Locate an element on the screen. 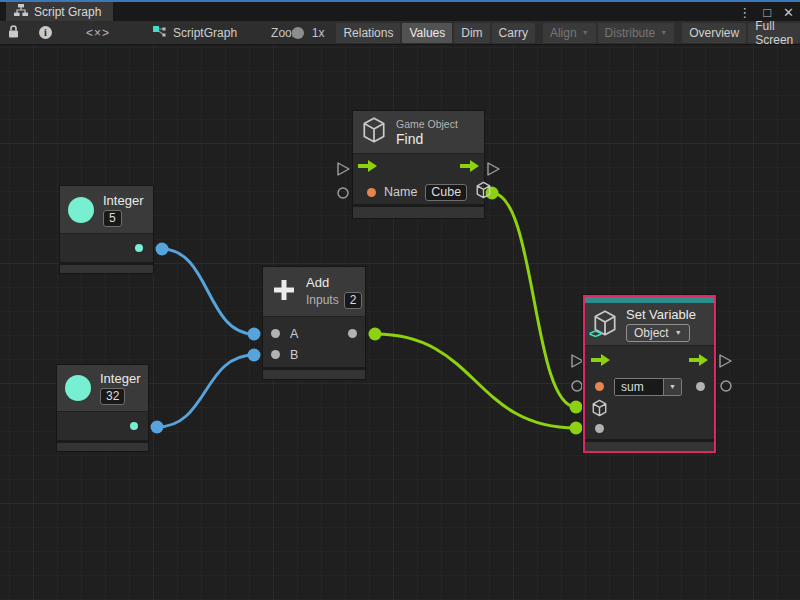 The image size is (800, 600). integer-value-field: 5 is located at coordinates (112, 218).